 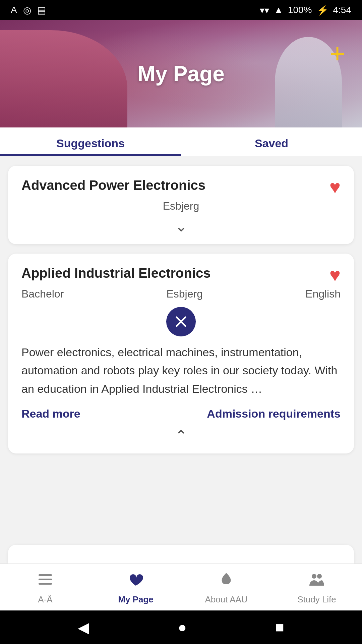 What do you see at coordinates (300, 10) in the screenshot?
I see `battery-text: 100%` at bounding box center [300, 10].